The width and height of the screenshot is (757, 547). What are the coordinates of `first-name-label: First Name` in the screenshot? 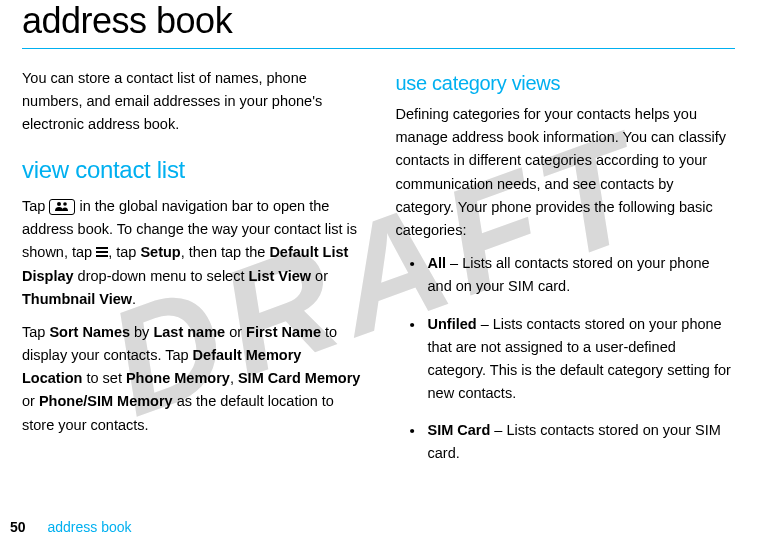 It's located at (284, 332).